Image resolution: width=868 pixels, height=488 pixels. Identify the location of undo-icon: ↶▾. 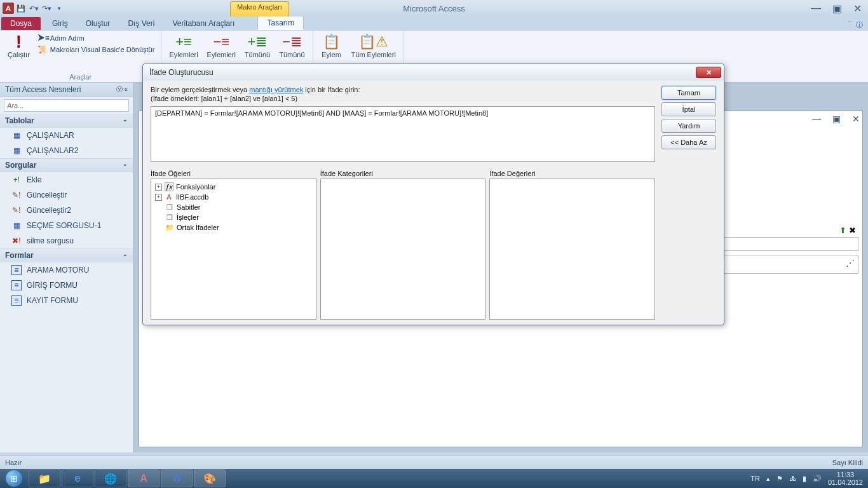
(34, 8).